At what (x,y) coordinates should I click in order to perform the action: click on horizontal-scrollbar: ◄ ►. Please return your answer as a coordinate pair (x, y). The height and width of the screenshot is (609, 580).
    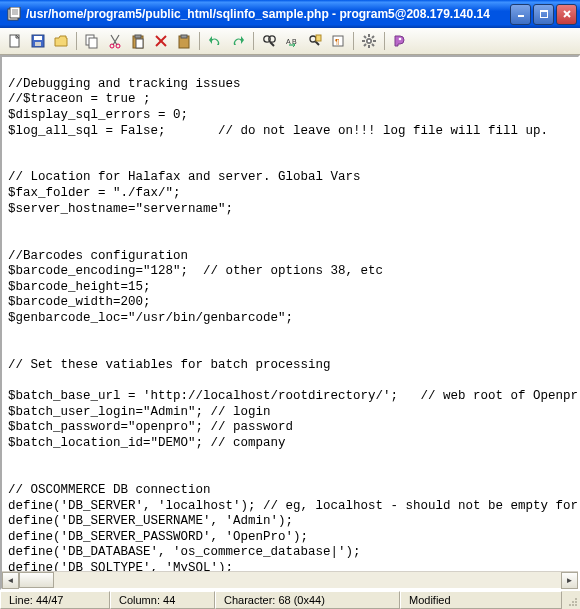
    Looking at the image, I should click on (290, 580).